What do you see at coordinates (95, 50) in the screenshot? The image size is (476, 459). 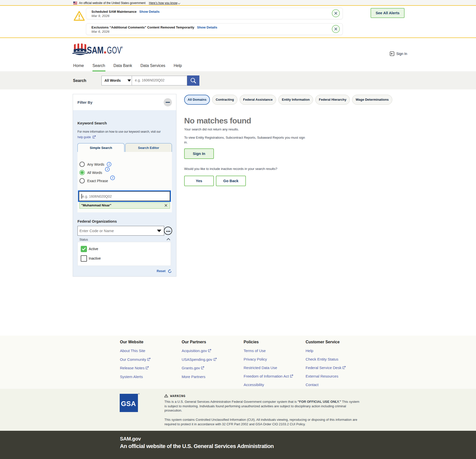 I see `svg-text: SAM` at bounding box center [95, 50].